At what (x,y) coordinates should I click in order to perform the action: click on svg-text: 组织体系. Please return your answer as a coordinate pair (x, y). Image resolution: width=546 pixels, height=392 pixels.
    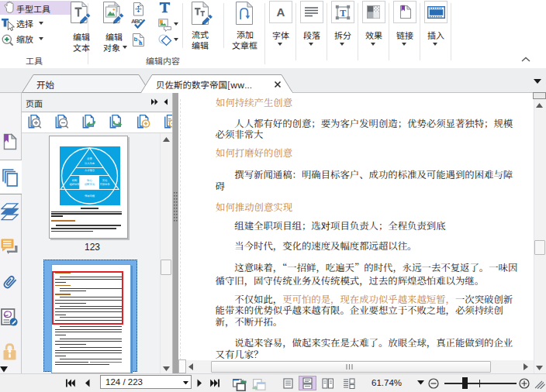
    Looking at the image, I should click on (74, 184).